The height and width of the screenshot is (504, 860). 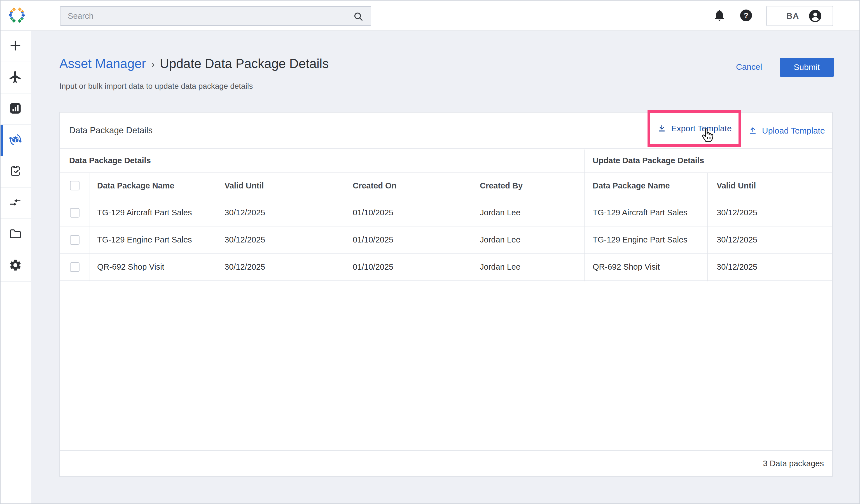 I want to click on breadcrumb-parent-link: Asset Manager, so click(x=102, y=63).